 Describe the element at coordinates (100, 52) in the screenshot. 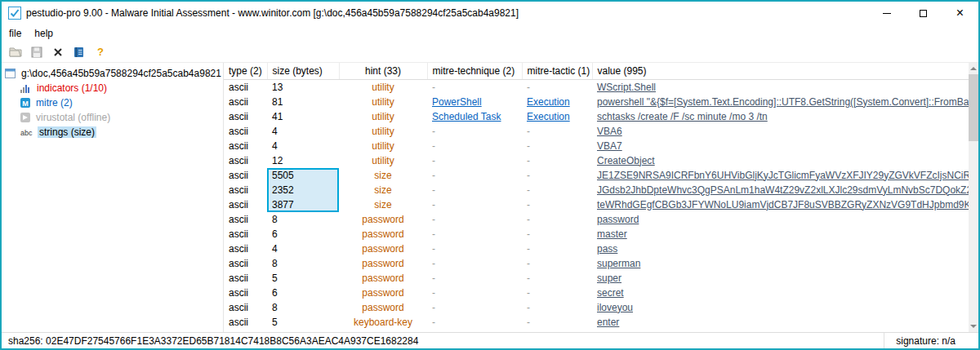

I see `help-button: ?` at that location.